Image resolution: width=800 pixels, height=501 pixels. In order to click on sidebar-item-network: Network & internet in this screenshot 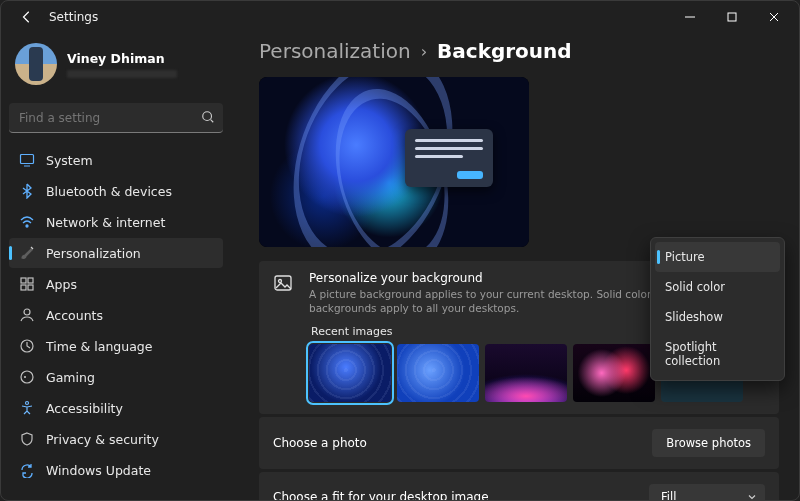, I will do `click(116, 222)`.